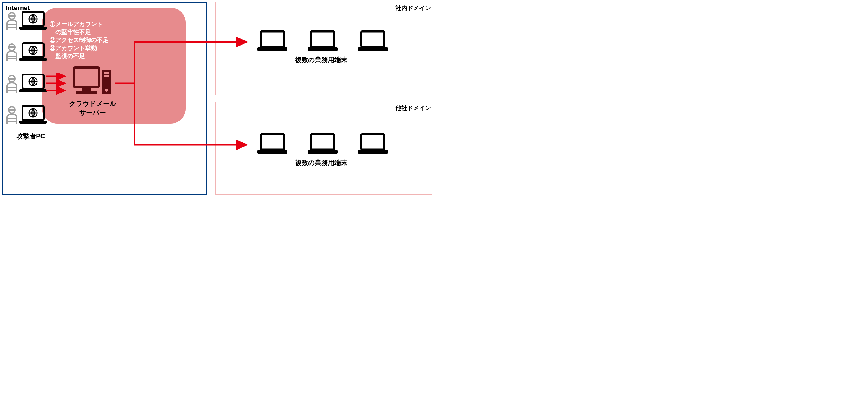 The width and height of the screenshot is (868, 394). I want to click on external-terminals-label: 複数の業務用端末, so click(321, 163).